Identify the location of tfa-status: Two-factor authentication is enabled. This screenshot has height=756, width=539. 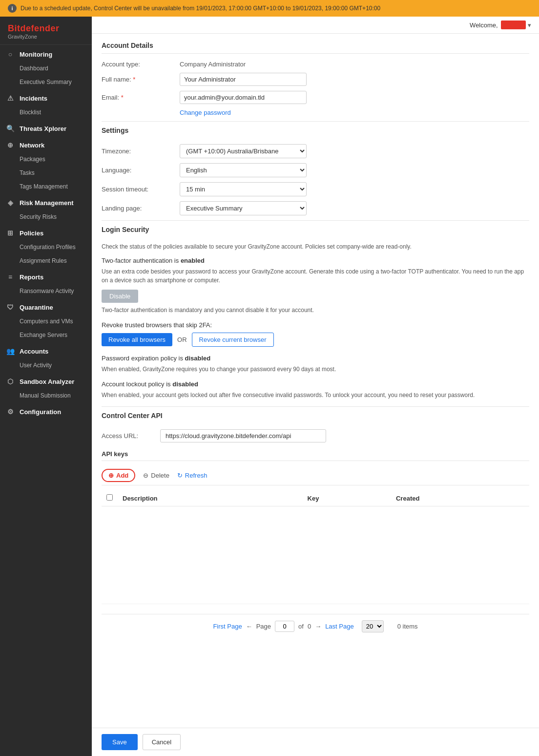
(315, 261).